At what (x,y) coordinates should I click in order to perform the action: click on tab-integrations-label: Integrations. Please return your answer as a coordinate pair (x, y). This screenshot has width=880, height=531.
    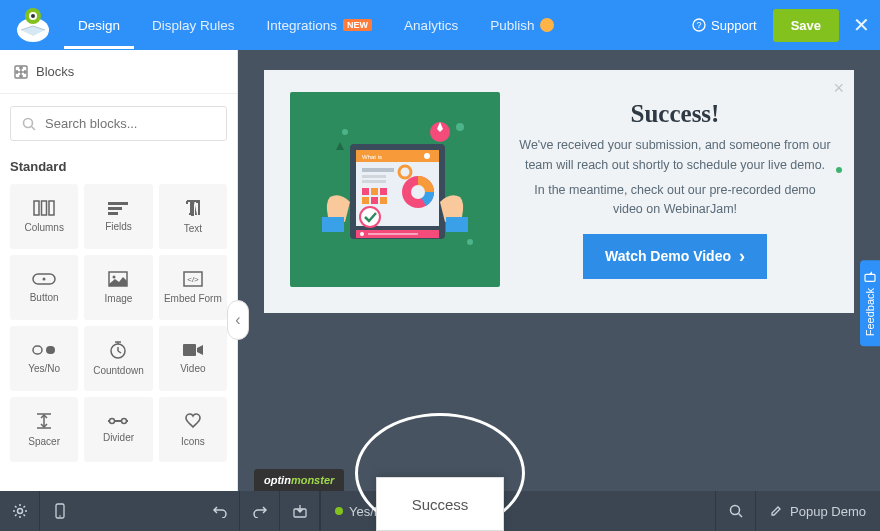
    Looking at the image, I should click on (302, 26).